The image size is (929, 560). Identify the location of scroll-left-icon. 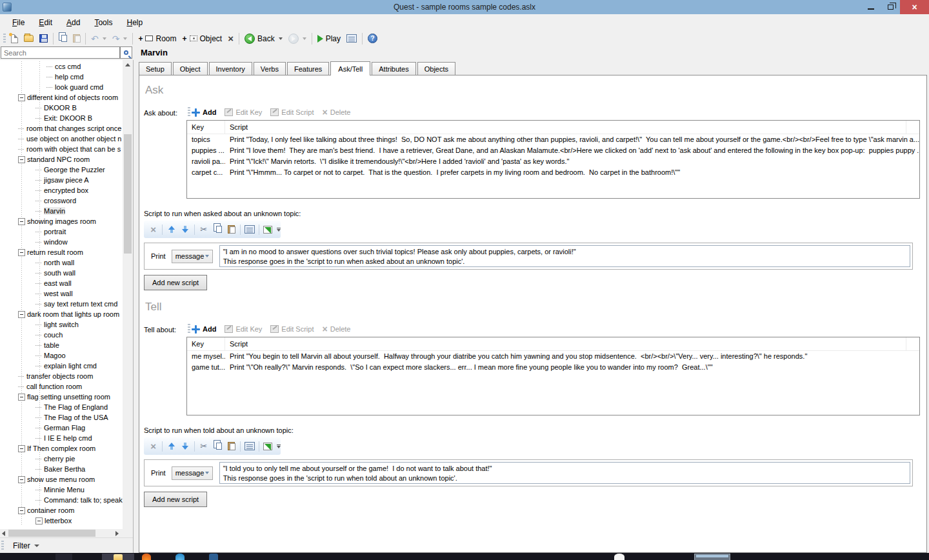
(4, 534).